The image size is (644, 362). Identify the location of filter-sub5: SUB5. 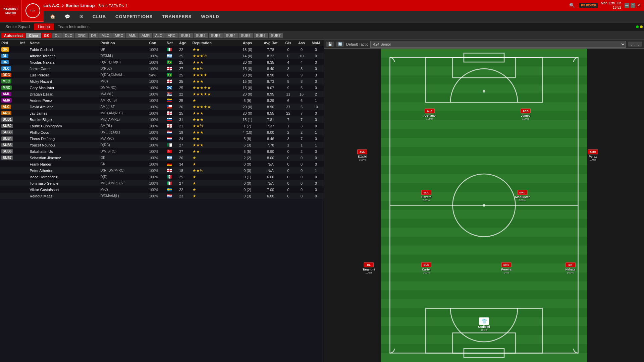
(246, 36).